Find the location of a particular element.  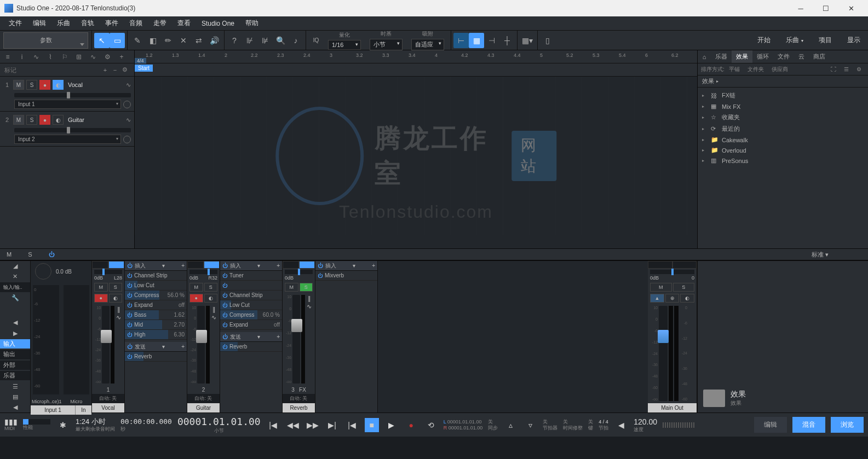

tree-item: ▸📁Cakewalk is located at coordinates (783, 140).